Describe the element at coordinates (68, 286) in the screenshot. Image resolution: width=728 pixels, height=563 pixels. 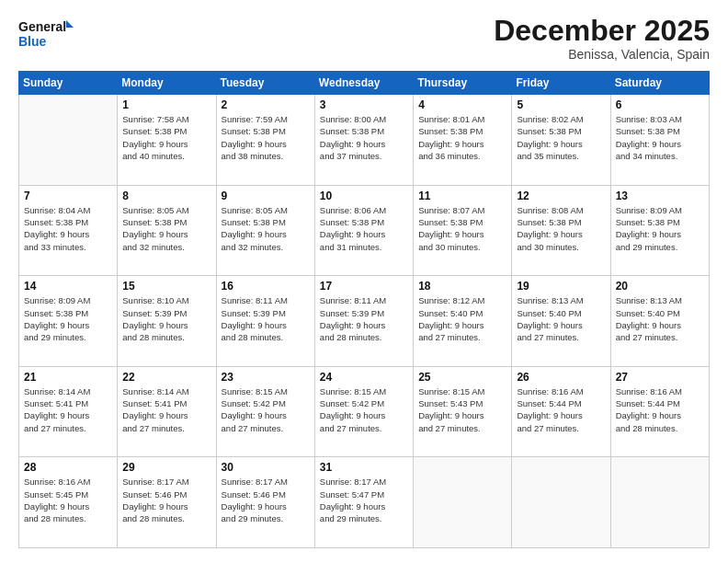
I see `day-number: 14` at that location.